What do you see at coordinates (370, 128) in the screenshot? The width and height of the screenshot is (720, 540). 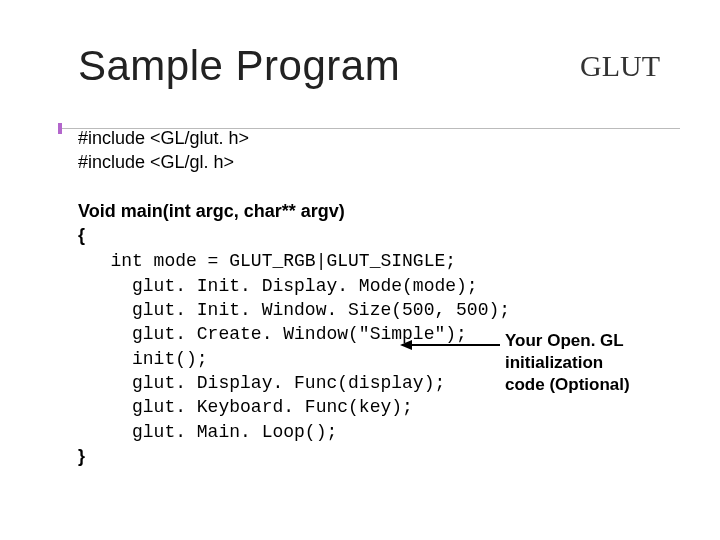 I see `horizontal-rule` at bounding box center [370, 128].